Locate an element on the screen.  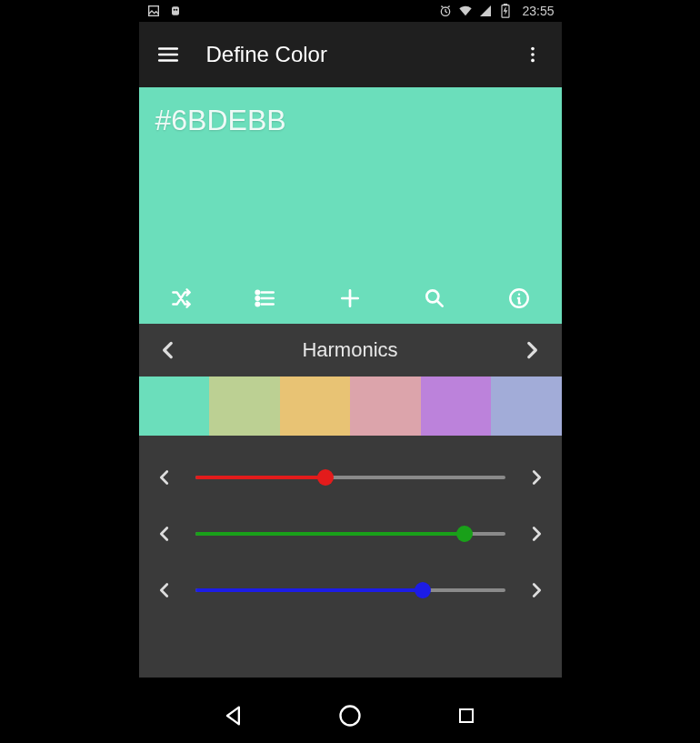
section-next-button is located at coordinates (532, 350).